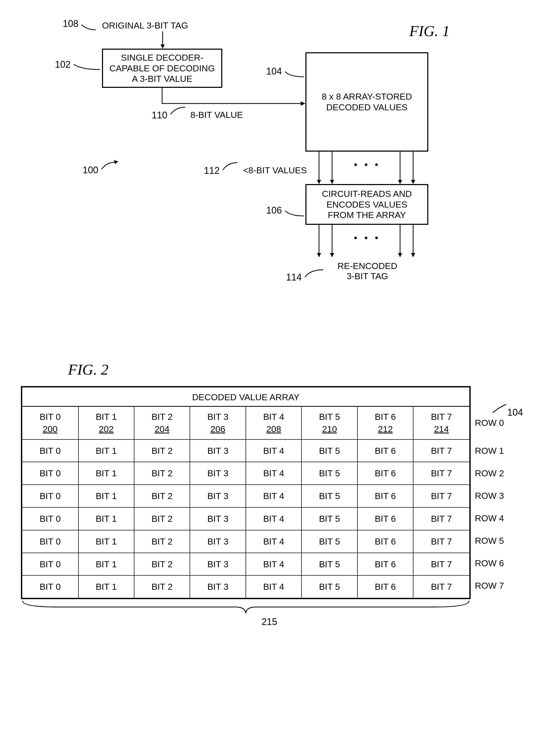 Image resolution: width=541 pixels, height=756 pixels. I want to click on label-lt8bit: <8-BIT VALUES, so click(275, 171).